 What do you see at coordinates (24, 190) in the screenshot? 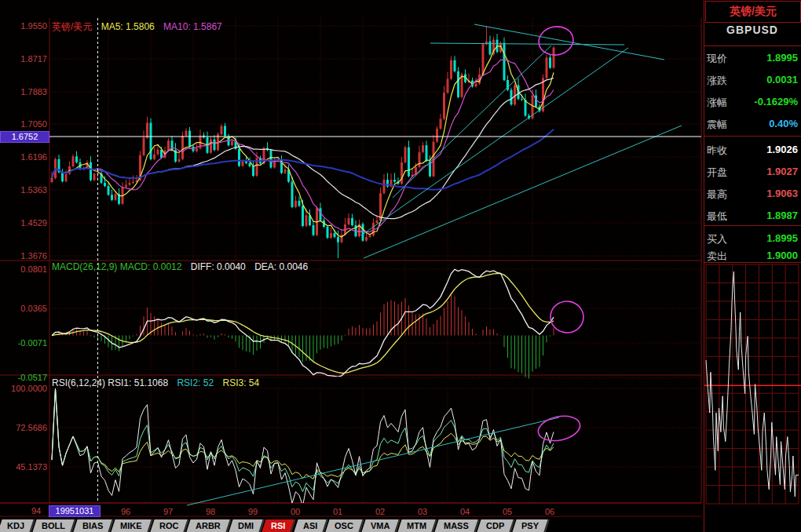
I see `price-axis-label: 1.5363` at bounding box center [24, 190].